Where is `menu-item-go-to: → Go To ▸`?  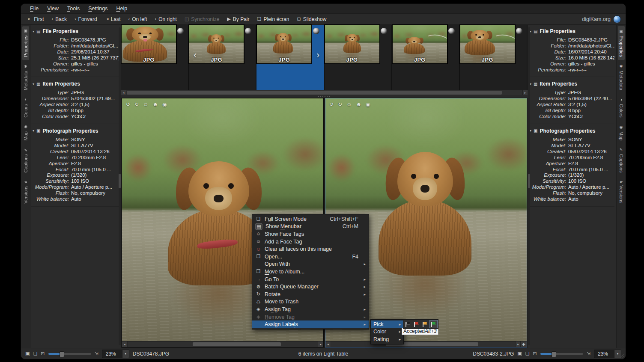
menu-item-go-to: → Go To ▸ is located at coordinates (310, 279).